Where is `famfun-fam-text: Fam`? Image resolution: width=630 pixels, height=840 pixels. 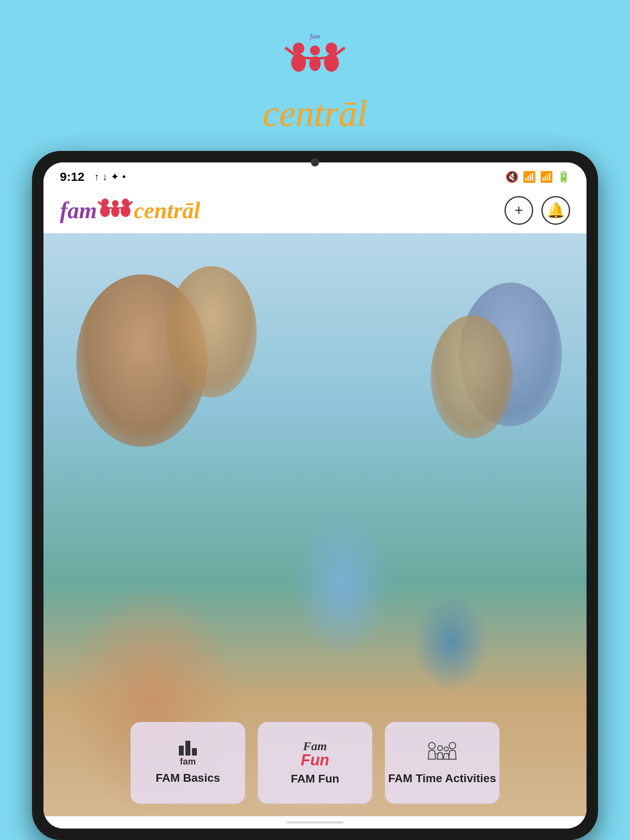
famfun-fam-text: Fam is located at coordinates (315, 746).